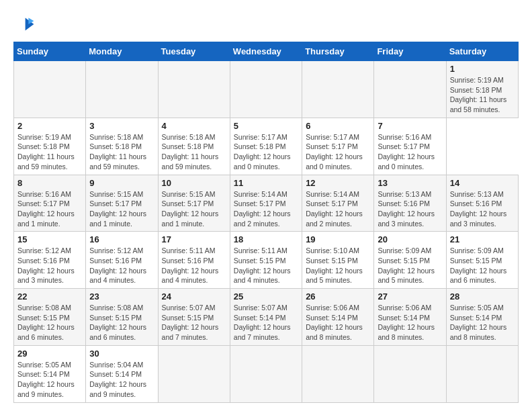 This screenshot has width=532, height=411. I want to click on day-info: Sunrise: 5:06 AMSunset: 5:14 PMDaylight:…, so click(338, 322).